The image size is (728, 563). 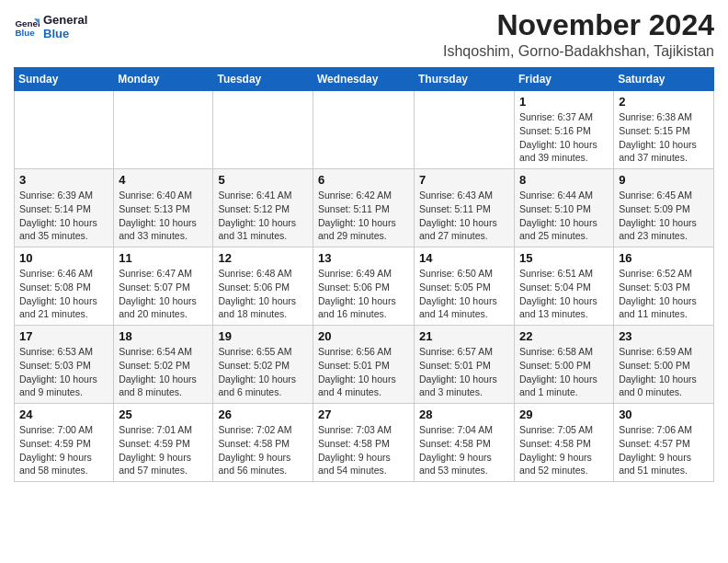 I want to click on calendar-cell: 11Sunrise: 6:47 AM Sunset: 5:07 PM Dayli…, so click(x=164, y=287).